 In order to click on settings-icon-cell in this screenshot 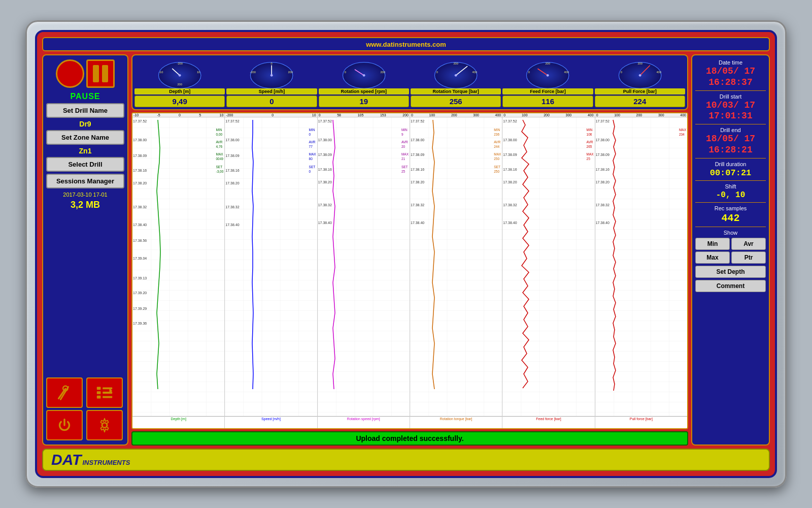, I will do `click(105, 425)`.